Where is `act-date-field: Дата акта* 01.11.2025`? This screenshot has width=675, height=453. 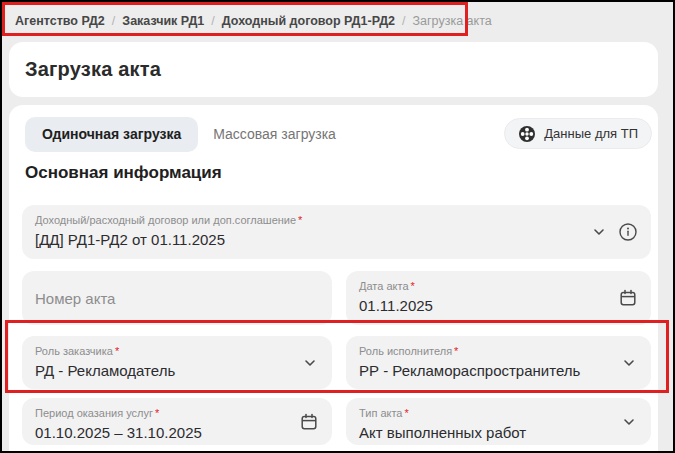 act-date-field: Дата акта* 01.11.2025 is located at coordinates (498, 298).